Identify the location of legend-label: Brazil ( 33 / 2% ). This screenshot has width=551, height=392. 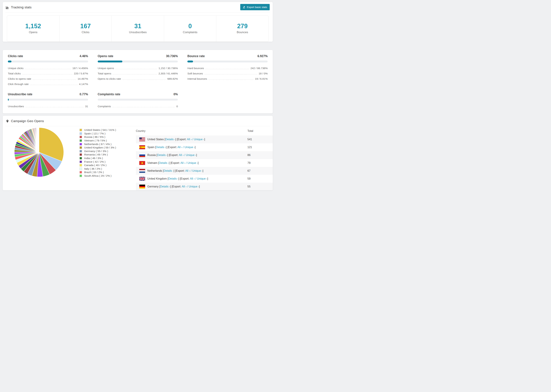
(94, 172).